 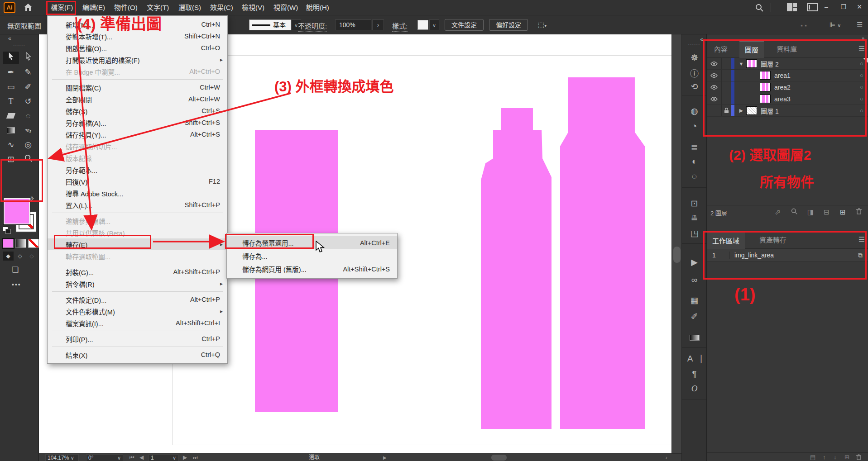 What do you see at coordinates (28, 145) in the screenshot?
I see `shape-builder-tool: ◎` at bounding box center [28, 145].